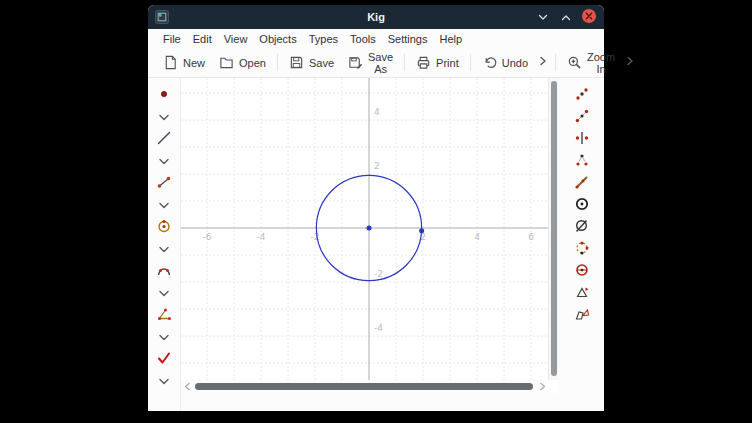  I want to click on segment-tool-button, so click(164, 183).